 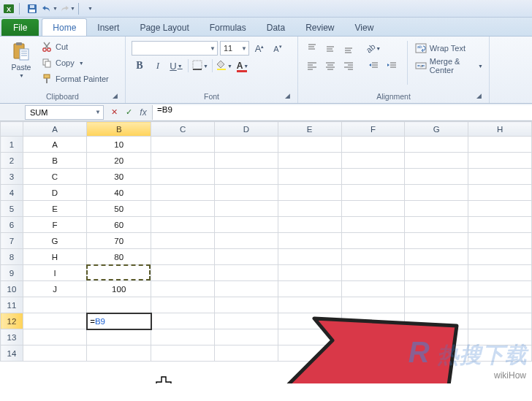 I want to click on cell-F1, so click(x=373, y=145).